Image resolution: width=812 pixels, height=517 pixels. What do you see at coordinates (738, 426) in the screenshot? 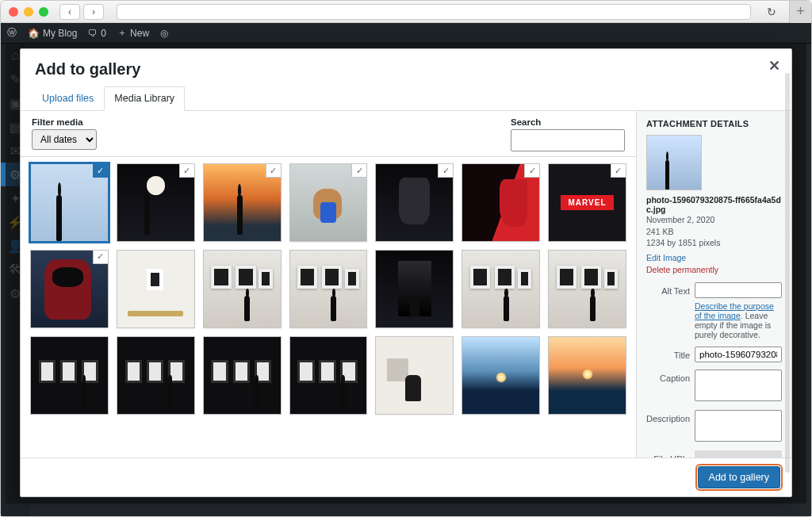
I see `description-input` at bounding box center [738, 426].